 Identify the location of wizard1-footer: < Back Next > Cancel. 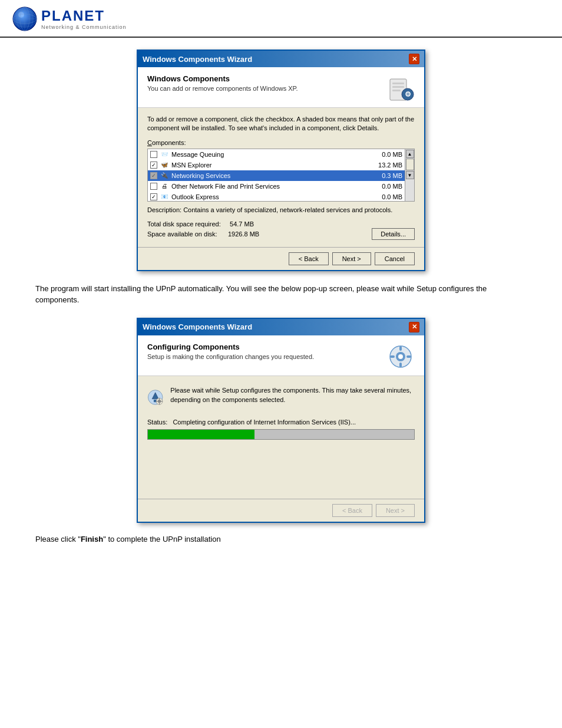
(281, 258).